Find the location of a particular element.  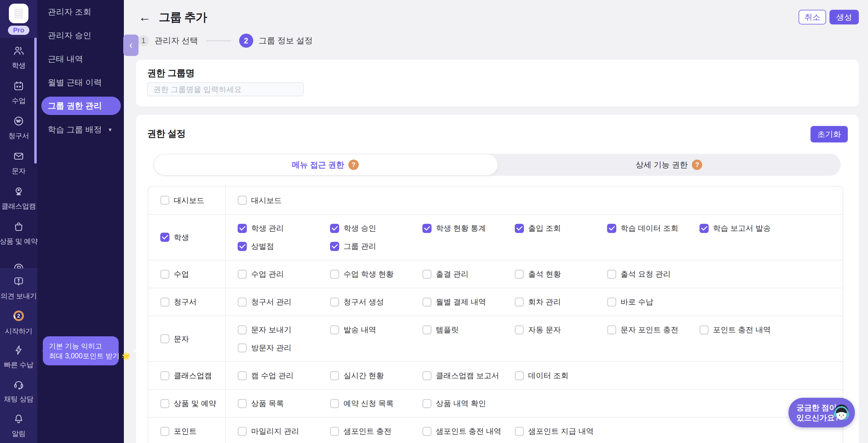

permission-item-학습 데이터 조회: 학습 데이터 조회 is located at coordinates (653, 228).